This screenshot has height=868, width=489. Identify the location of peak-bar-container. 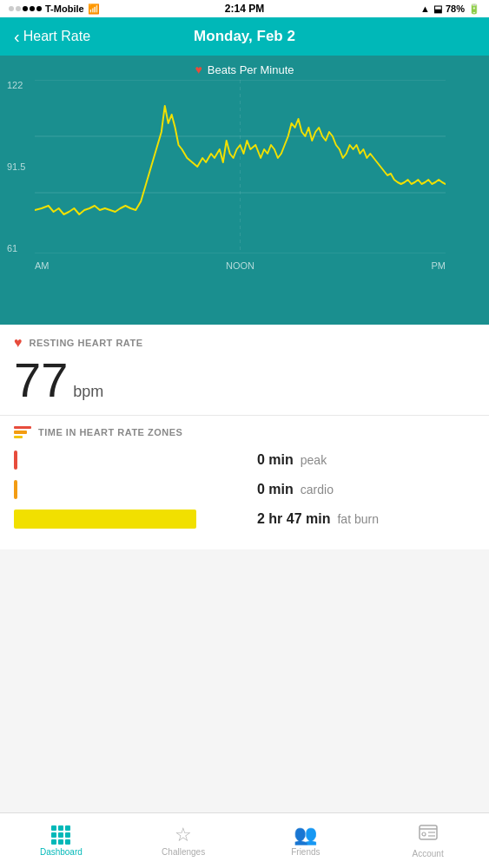
(131, 460).